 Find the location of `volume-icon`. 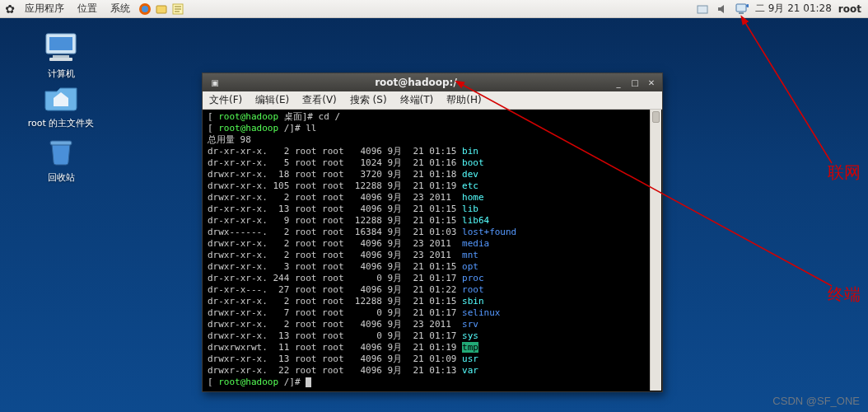

volume-icon is located at coordinates (722, 9).